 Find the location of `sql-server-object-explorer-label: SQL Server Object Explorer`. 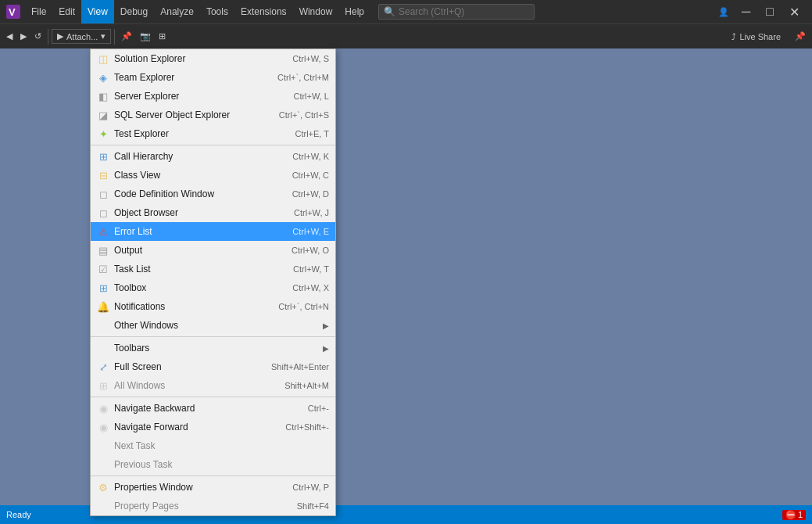

sql-server-object-explorer-label: SQL Server Object Explorer is located at coordinates (194, 115).